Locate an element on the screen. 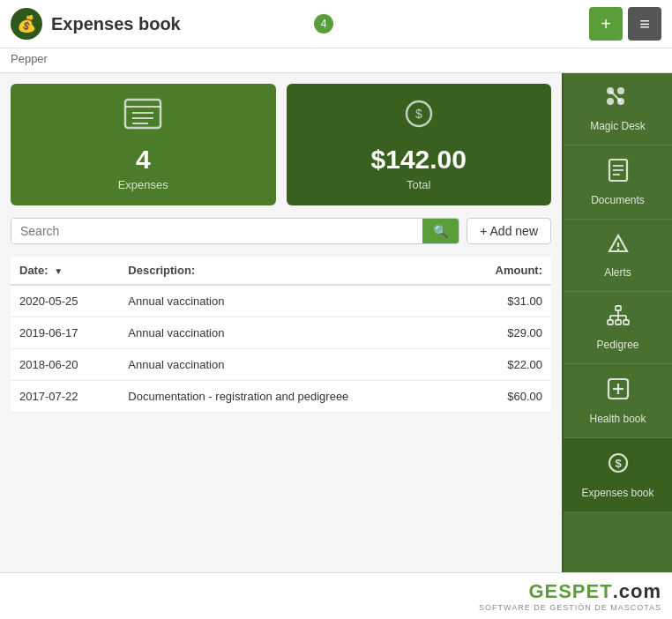 This screenshot has width=672, height=619. brand-logo: GESPET.com is located at coordinates (336, 592).